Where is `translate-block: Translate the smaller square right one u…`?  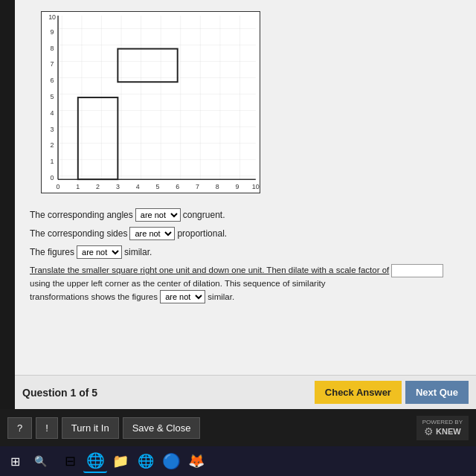 translate-block: Translate the smaller square right one u… is located at coordinates (245, 284).